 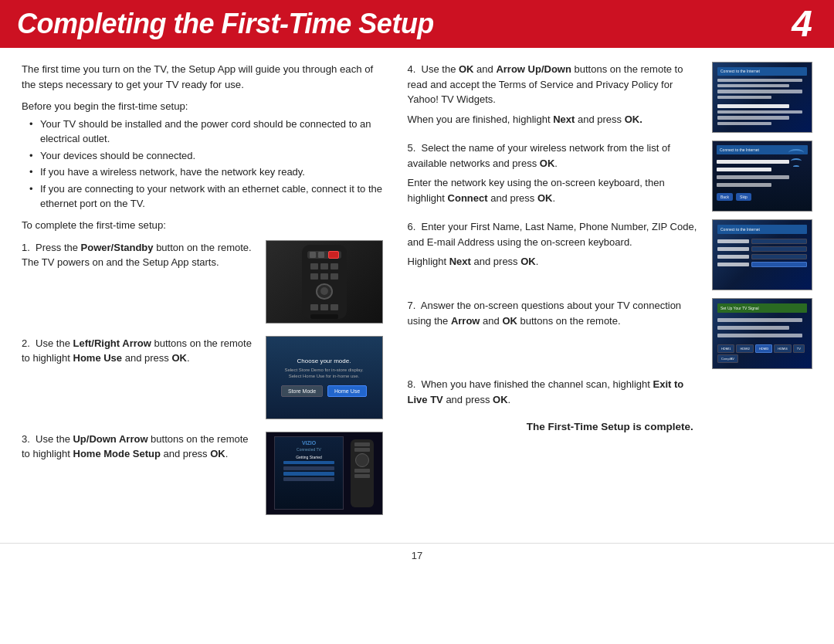 What do you see at coordinates (500, 400) in the screenshot?
I see `step-8-ok: OK` at bounding box center [500, 400].